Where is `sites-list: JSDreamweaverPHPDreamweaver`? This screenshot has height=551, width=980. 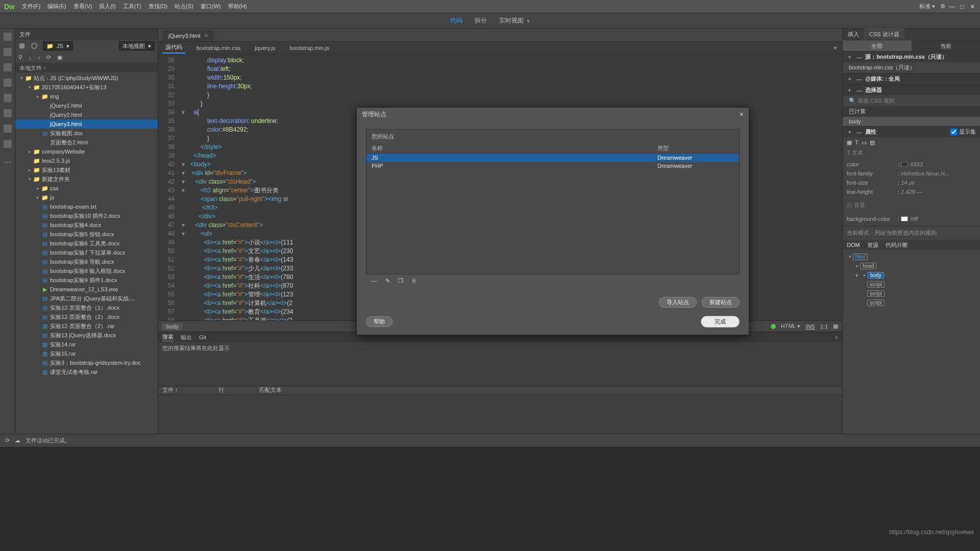
sites-list: JSDreamweaverPHPDreamweaver is located at coordinates (553, 214).